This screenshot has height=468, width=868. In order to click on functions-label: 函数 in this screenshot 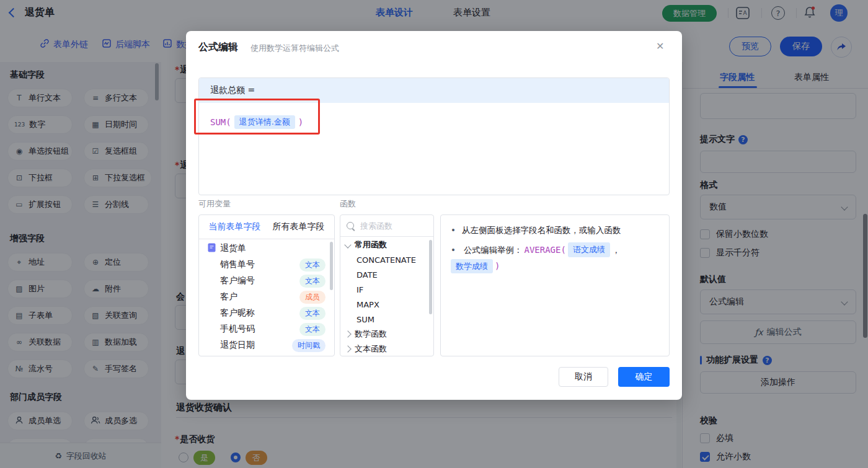, I will do `click(348, 204)`.